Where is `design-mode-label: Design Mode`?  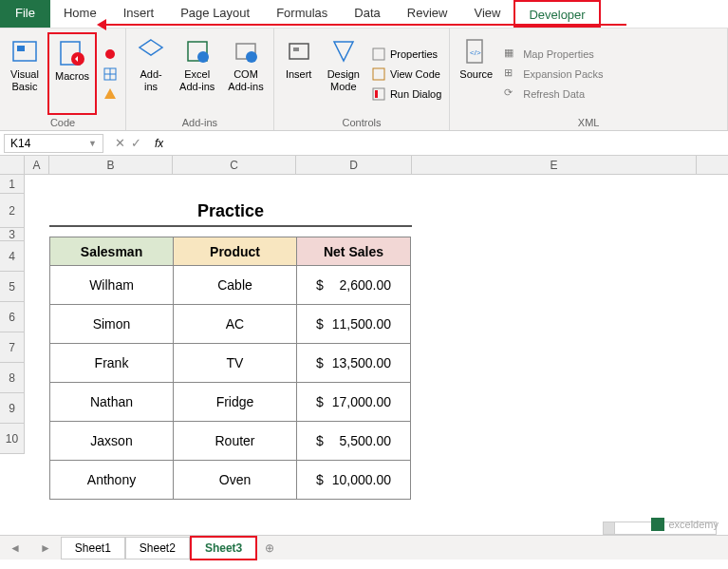 design-mode-label: Design Mode is located at coordinates (344, 81).